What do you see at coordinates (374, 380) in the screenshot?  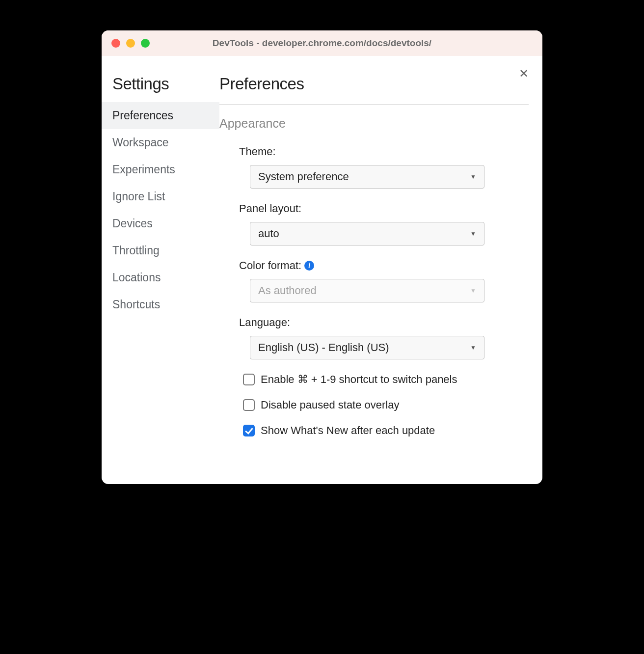 I see `checkbox-row: Enable ⌘ + 1-9 shortcut to switch panels` at bounding box center [374, 380].